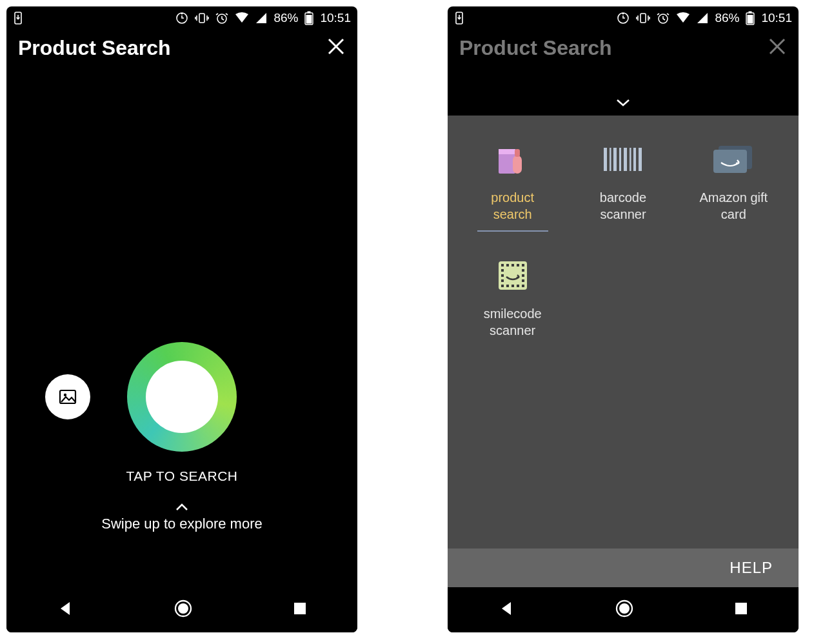  What do you see at coordinates (68, 397) in the screenshot?
I see `gallery-button` at bounding box center [68, 397].